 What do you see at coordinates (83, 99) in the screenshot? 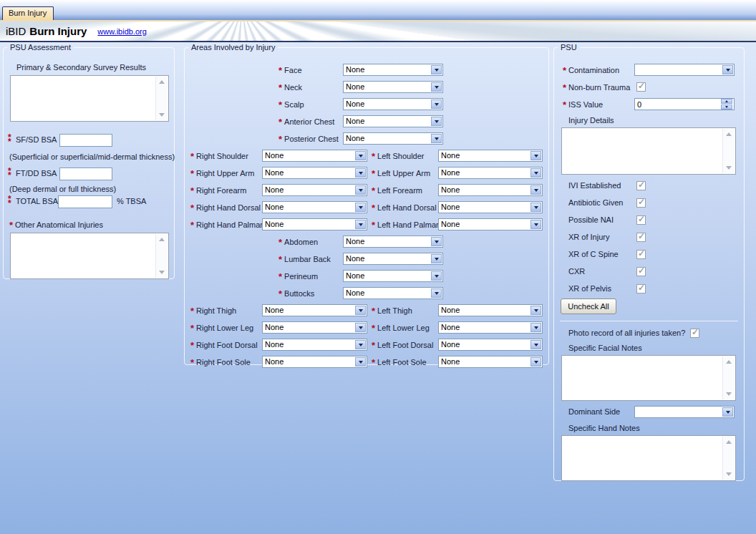
I see `survey-results-textarea` at bounding box center [83, 99].